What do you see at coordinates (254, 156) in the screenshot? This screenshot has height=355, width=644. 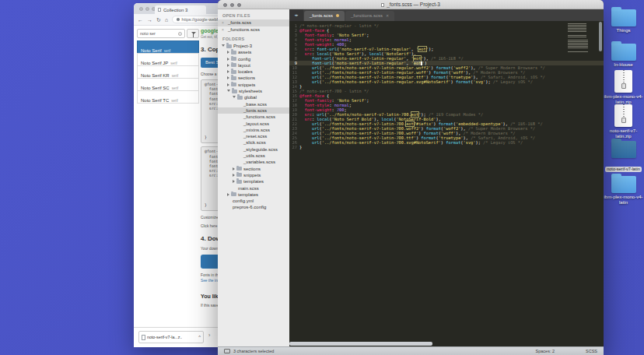 I see `tree-item: _utils.scss` at bounding box center [254, 156].